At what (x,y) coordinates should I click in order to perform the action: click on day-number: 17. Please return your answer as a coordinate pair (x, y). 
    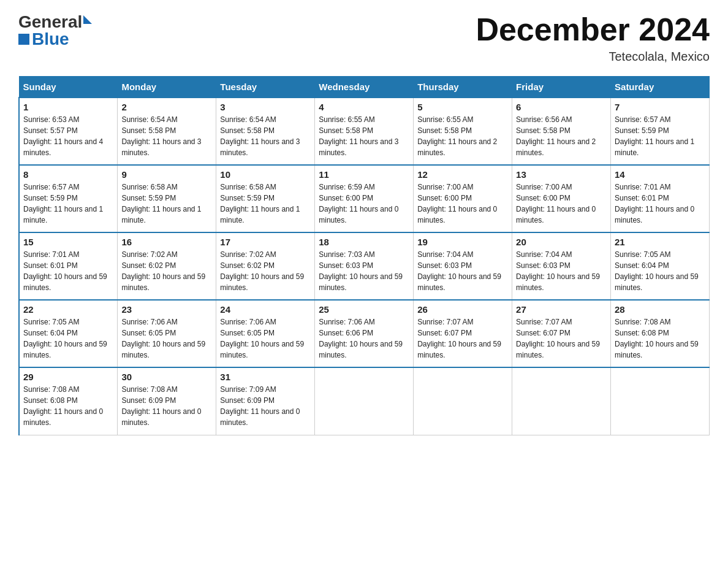
    Looking at the image, I should click on (265, 242).